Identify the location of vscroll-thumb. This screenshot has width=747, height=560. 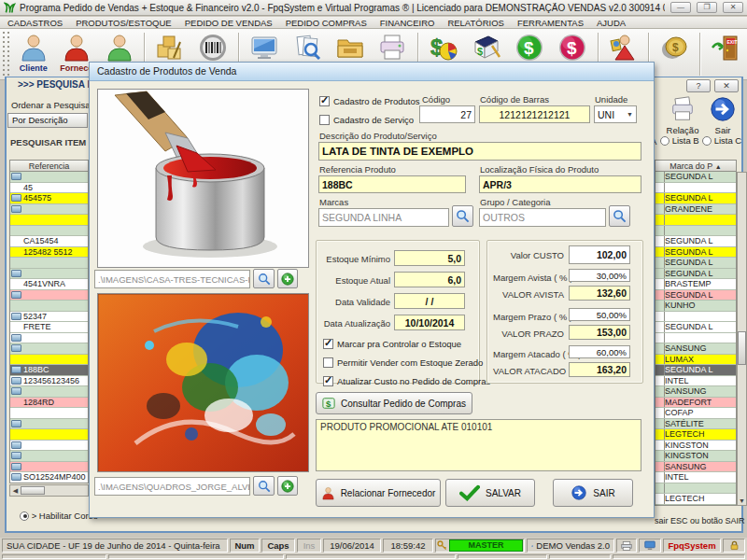
(741, 348).